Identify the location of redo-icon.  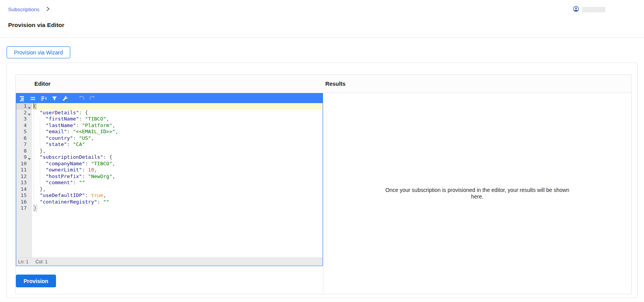
(92, 98).